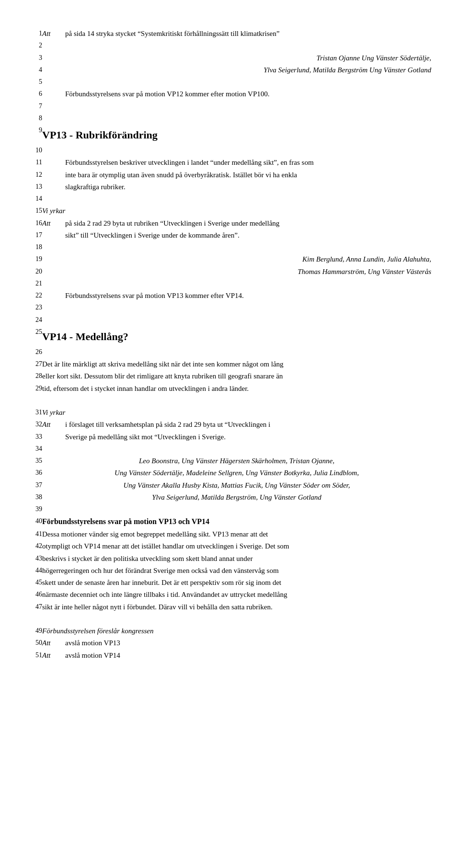 The height and width of the screenshot is (868, 460). What do you see at coordinates (230, 424) in the screenshot?
I see `table-row: 32Atti förslaget till verksamhetsplan på…` at bounding box center [230, 424].